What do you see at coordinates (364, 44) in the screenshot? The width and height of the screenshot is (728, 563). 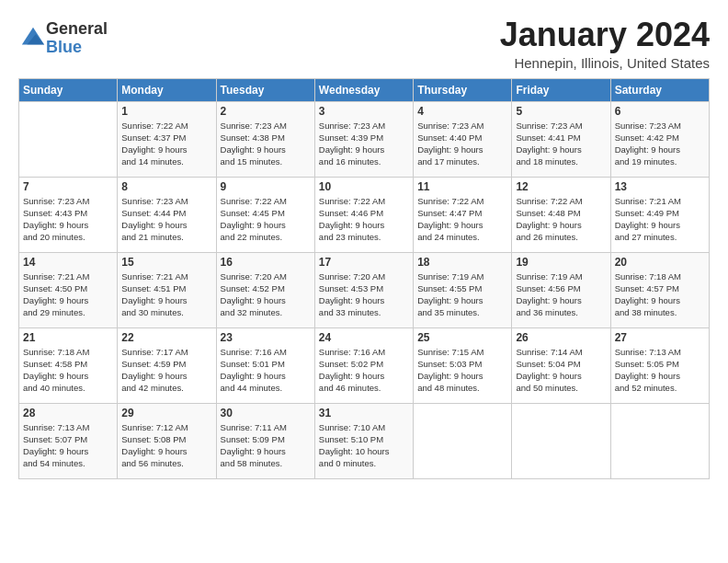 I see `page-header: General Blue January 2024 Hennepin, Illi…` at bounding box center [364, 44].